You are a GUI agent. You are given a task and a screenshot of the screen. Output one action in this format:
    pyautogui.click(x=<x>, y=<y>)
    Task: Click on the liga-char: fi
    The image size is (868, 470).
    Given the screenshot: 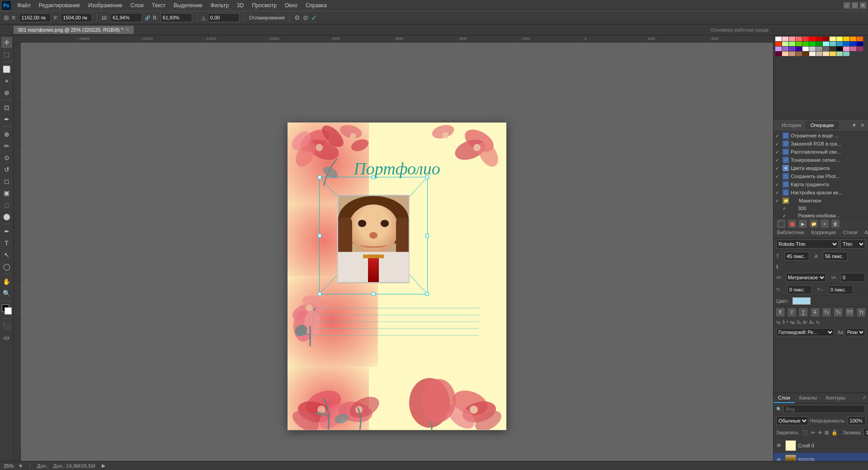 What is the action you would take?
    pyautogui.click(x=784, y=323)
    